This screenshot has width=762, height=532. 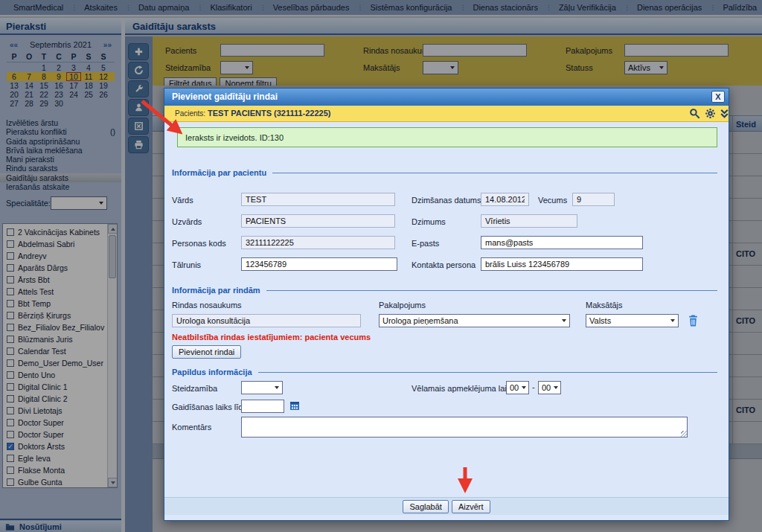 What do you see at coordinates (318, 221) in the screenshot?
I see `last-name-field` at bounding box center [318, 221].